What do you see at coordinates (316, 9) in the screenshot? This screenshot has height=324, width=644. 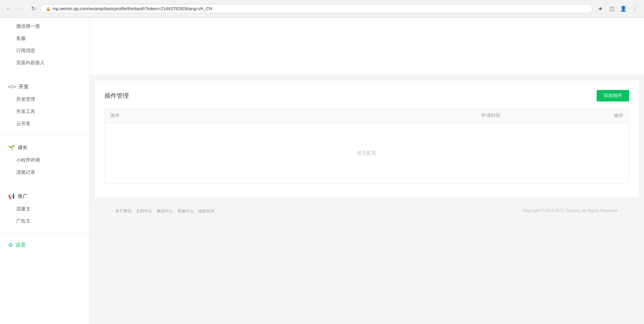 I see `address-bar: 🔒 mp.weixin.qq.com/wxamp/basicprofile/th…` at bounding box center [316, 9].